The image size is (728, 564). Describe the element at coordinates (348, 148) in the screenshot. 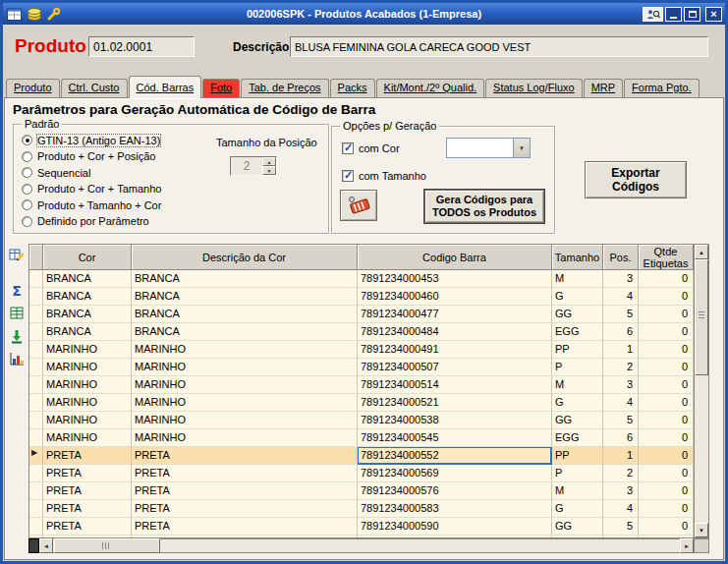

I see `com-cor-checkbox-box` at that location.